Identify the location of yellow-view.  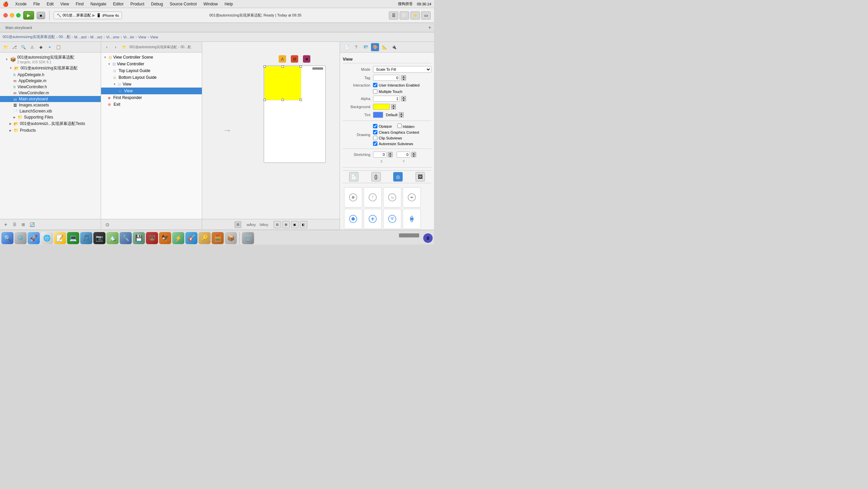
(283, 83).